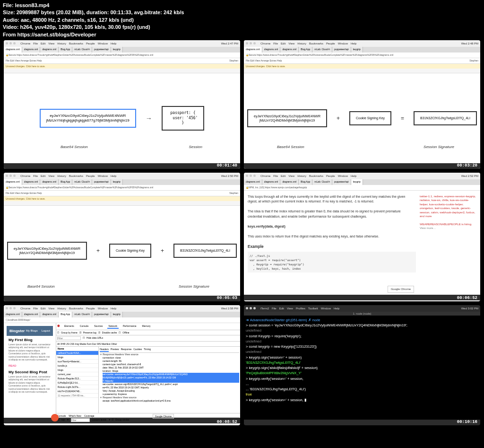  I want to click on request-headers: ▼ Request Headers View source, so click(169, 397).